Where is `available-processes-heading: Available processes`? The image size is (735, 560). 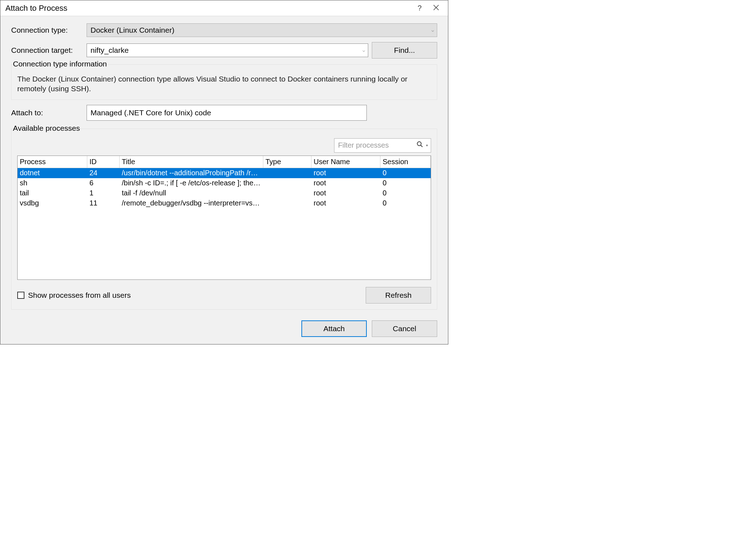
available-processes-heading: Available processes is located at coordinates (46, 128).